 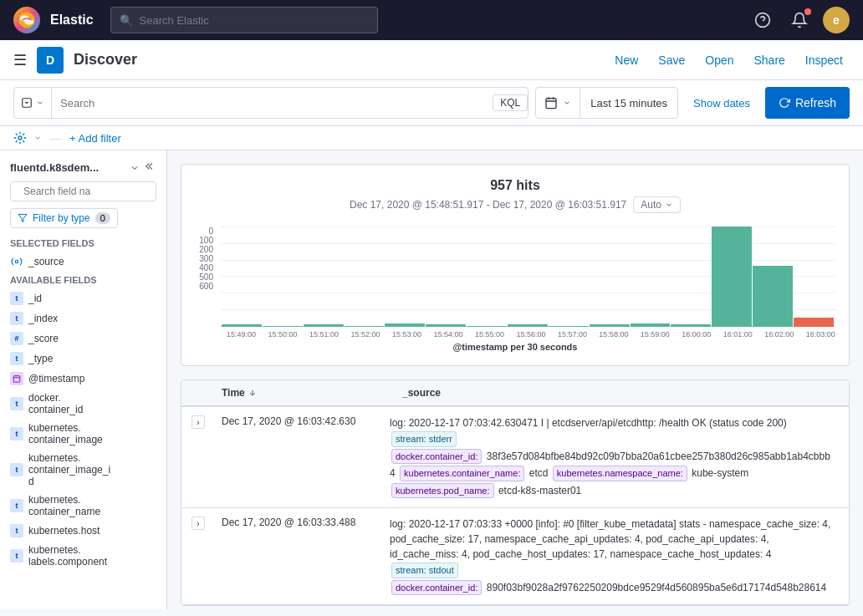 What do you see at coordinates (84, 434) in the screenshot?
I see `field-item-container-image: t kubernetes. container_image` at bounding box center [84, 434].